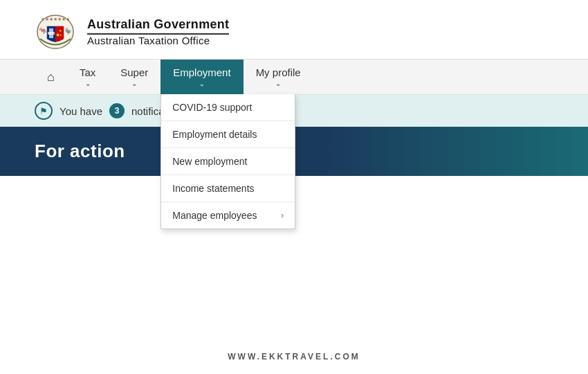 The image size is (588, 374). Describe the element at coordinates (293, 357) in the screenshot. I see `footer-watermark: WWW.EKKTRAVEL.COM` at that location.